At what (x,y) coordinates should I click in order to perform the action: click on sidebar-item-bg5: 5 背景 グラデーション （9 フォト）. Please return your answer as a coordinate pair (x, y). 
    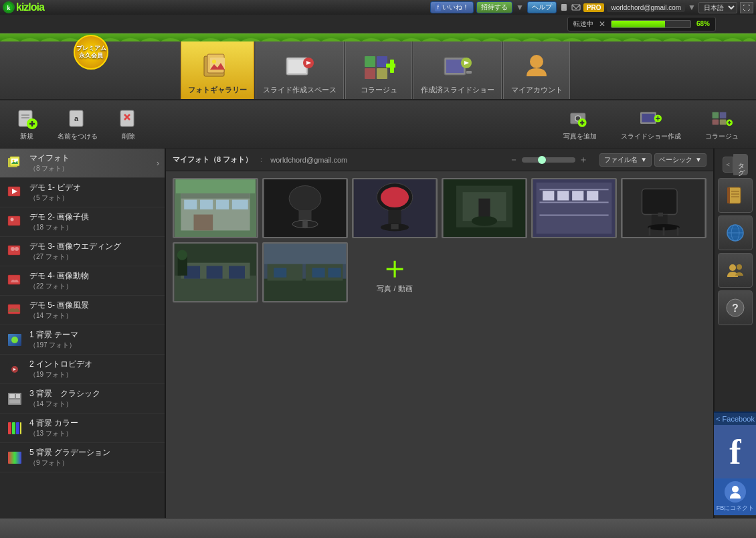
    Looking at the image, I should click on (82, 458).